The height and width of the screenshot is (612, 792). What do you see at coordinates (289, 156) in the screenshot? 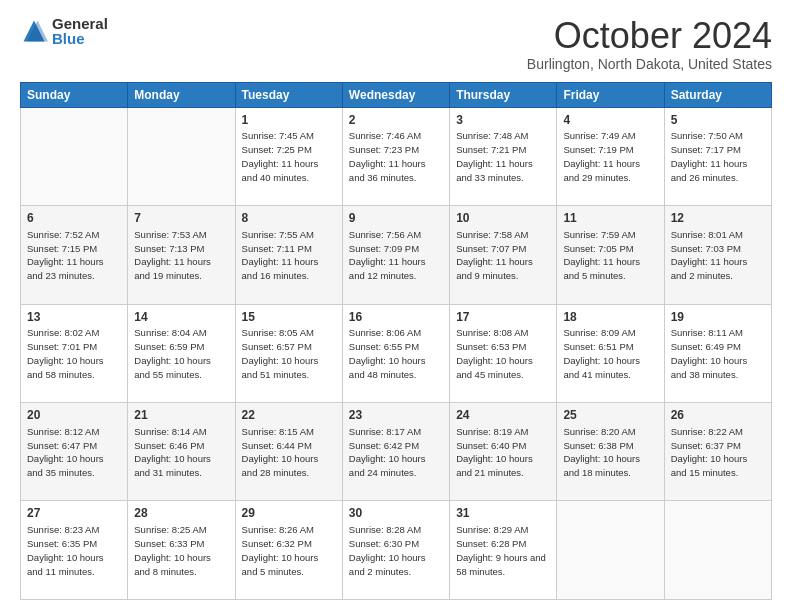
I see `day-info: Sunrise: 7:45 AMSunset: 7:25 PMDaylight:…` at bounding box center [289, 156].